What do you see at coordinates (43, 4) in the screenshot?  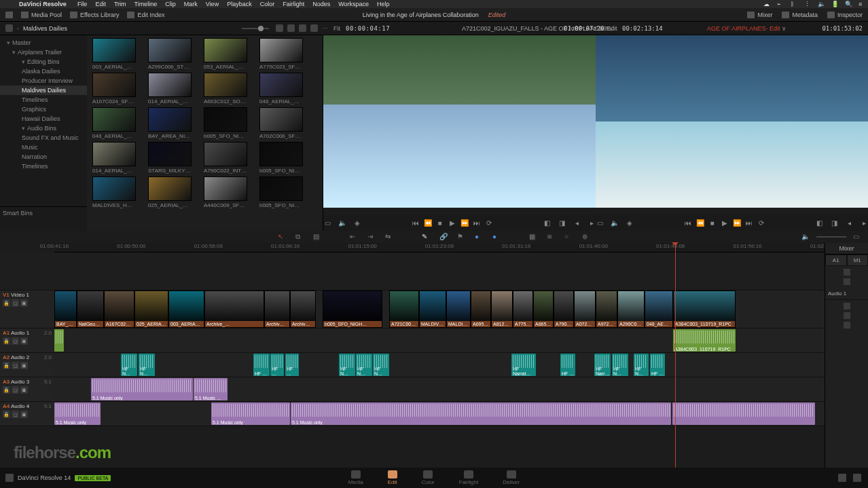 I see `app-menu: DaVinci Resolve` at bounding box center [43, 4].